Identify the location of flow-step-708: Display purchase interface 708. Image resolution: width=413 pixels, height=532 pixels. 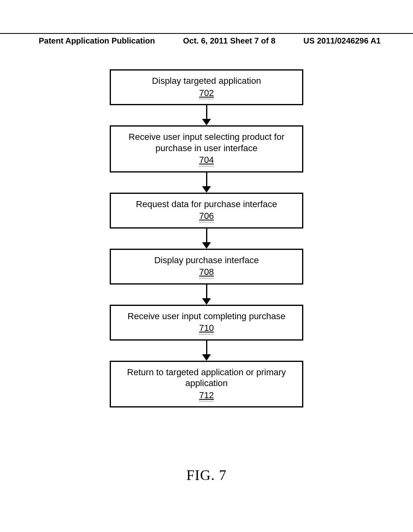
(206, 267).